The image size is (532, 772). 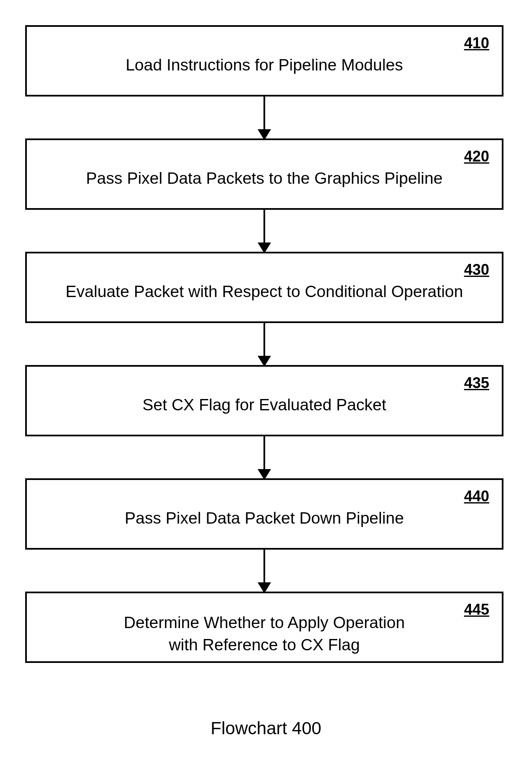 What do you see at coordinates (264, 634) in the screenshot?
I see `step-text: Determine Whether to Apply Operation wit…` at bounding box center [264, 634].